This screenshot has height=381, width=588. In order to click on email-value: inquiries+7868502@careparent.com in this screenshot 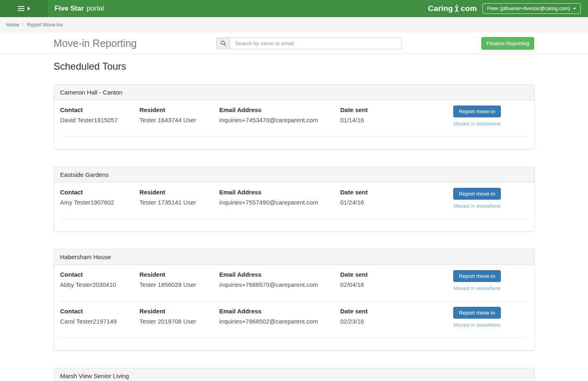, I will do `click(280, 321)`.